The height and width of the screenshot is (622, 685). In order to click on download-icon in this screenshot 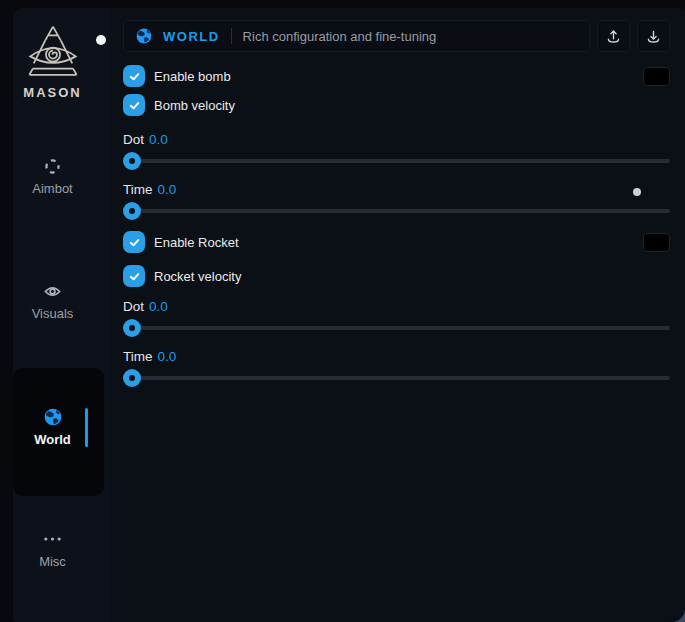, I will do `click(654, 36)`.